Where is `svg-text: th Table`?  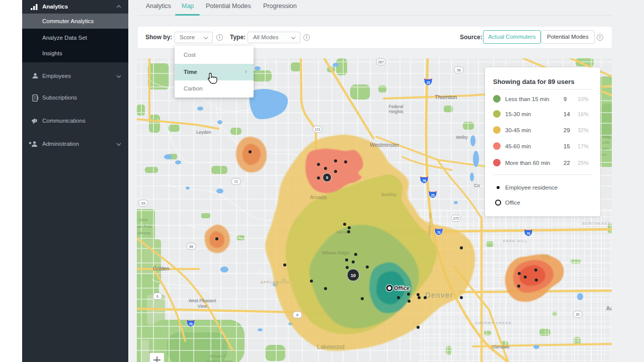
svg-text: th Table is located at coordinates (142, 220).